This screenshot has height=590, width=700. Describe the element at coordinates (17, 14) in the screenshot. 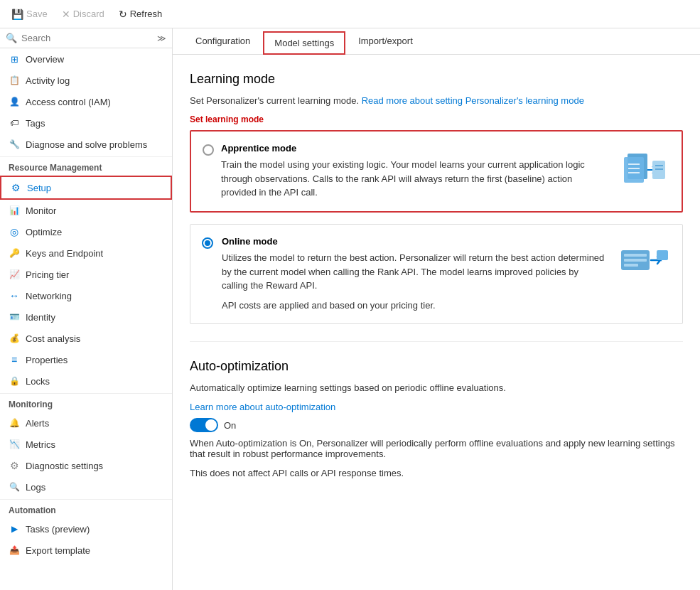

I see `save-icon: 💾` at that location.